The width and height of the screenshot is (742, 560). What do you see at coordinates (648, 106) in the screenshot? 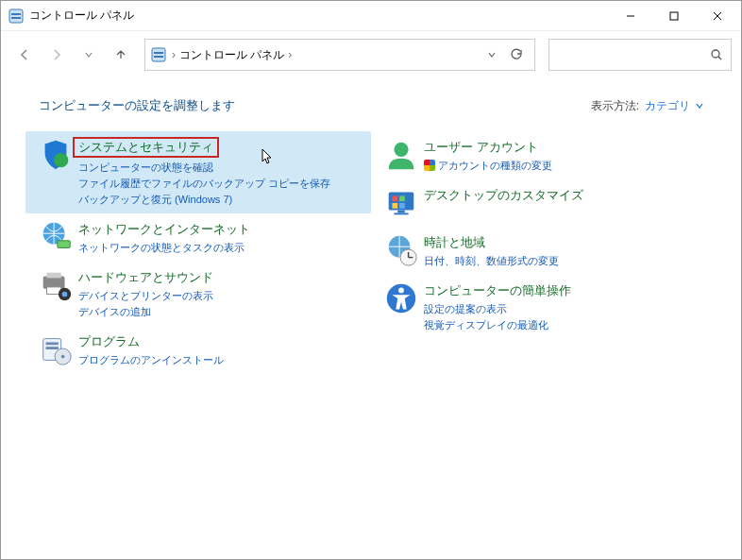
I see `view-mode-selector: 表示方法: カテゴリ` at bounding box center [648, 106].